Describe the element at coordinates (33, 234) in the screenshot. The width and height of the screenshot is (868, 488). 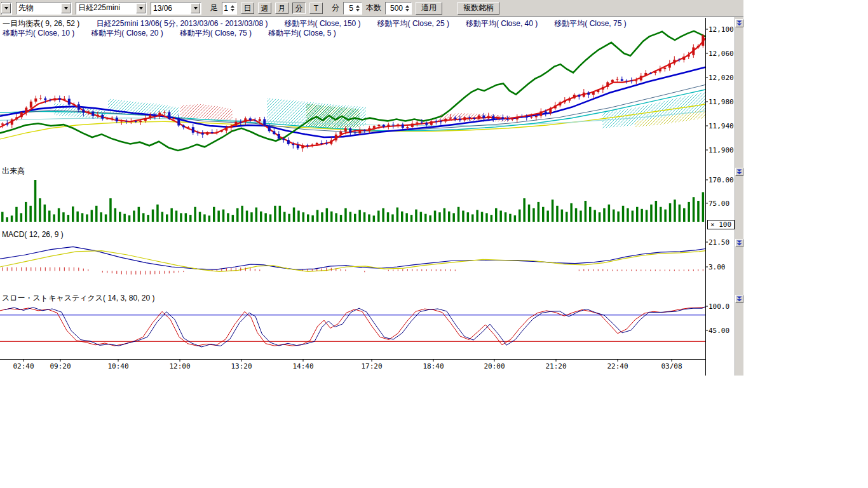
I see `macd-panel-title: MACD( 12, 26, 9 )` at that location.